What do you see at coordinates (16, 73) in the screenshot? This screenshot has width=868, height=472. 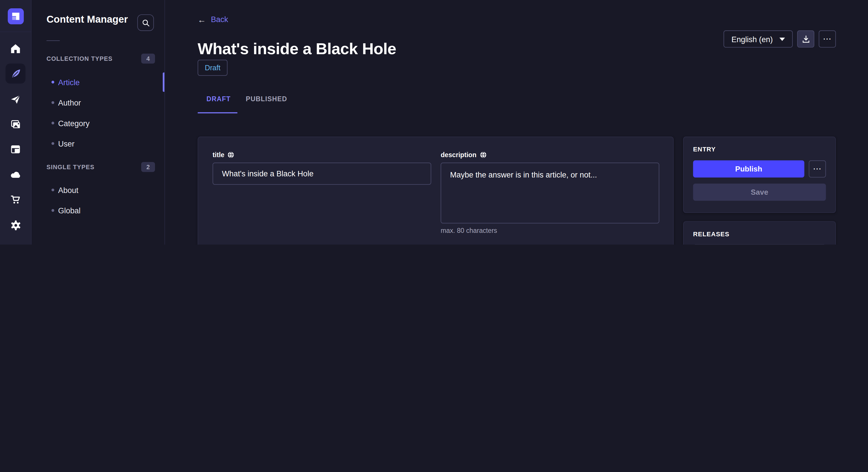 I see `feather-icon` at bounding box center [16, 73].